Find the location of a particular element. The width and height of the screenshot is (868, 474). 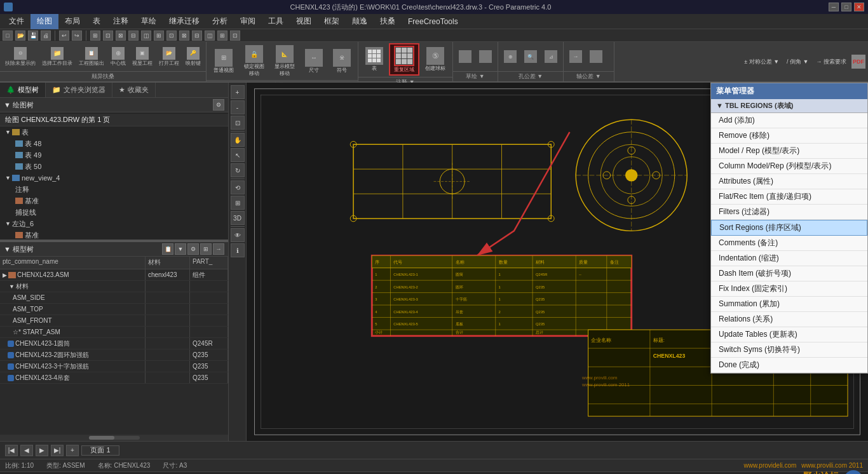

qa-btn10: ◫ is located at coordinates (210, 36).